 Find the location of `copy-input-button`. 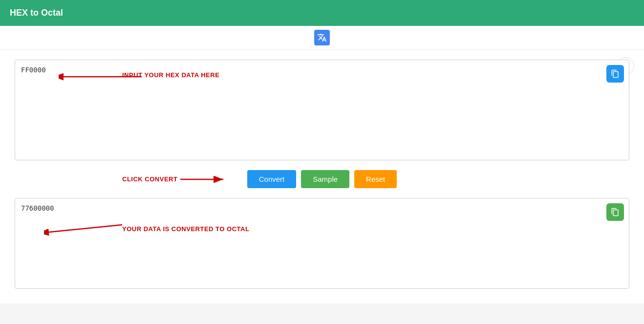

copy-input-button is located at coordinates (615, 74).